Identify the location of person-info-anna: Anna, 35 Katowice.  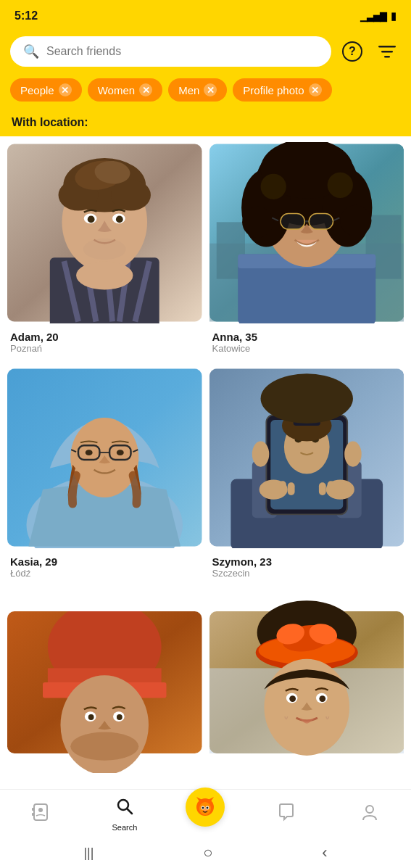
(307, 343).